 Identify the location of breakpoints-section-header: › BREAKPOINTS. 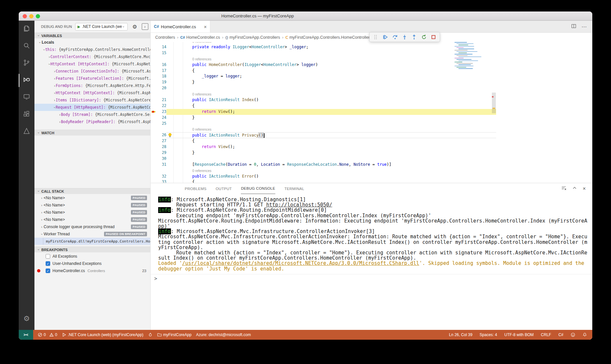
(93, 249).